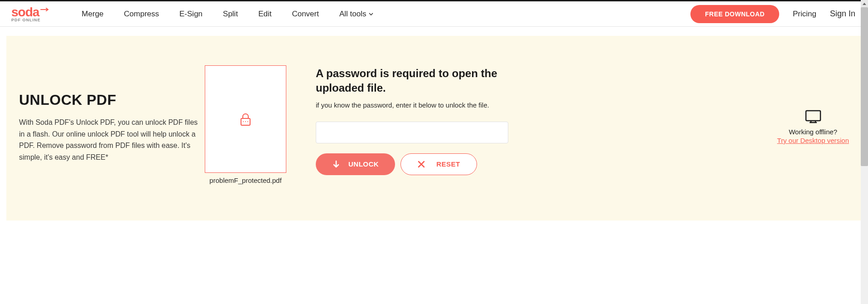 Image resolution: width=868 pixels, height=304 pixels. I want to click on nav-esign: E-Sign, so click(191, 14).